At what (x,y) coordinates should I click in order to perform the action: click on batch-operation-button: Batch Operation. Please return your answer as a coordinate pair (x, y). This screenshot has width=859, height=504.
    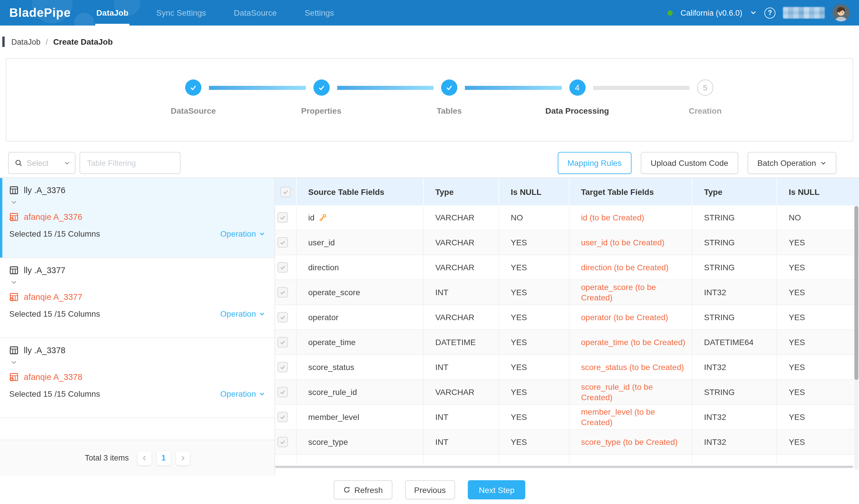
    Looking at the image, I should click on (792, 163).